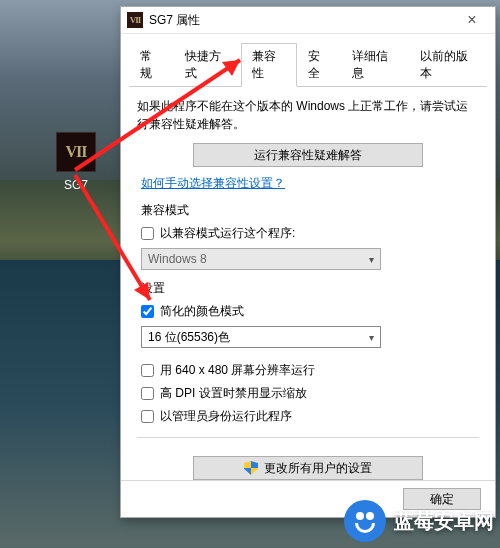  I want to click on help-link: 如何手动选择兼容性设置？, so click(213, 183).